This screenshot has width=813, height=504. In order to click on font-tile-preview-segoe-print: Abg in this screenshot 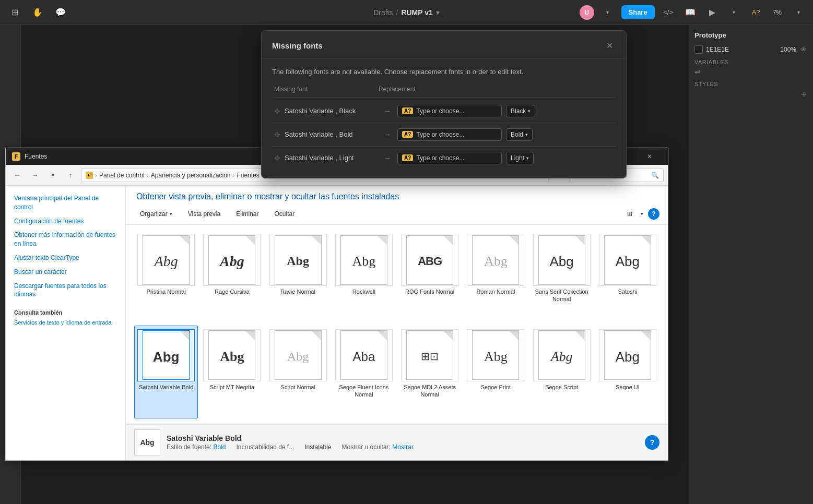, I will do `click(496, 355)`.